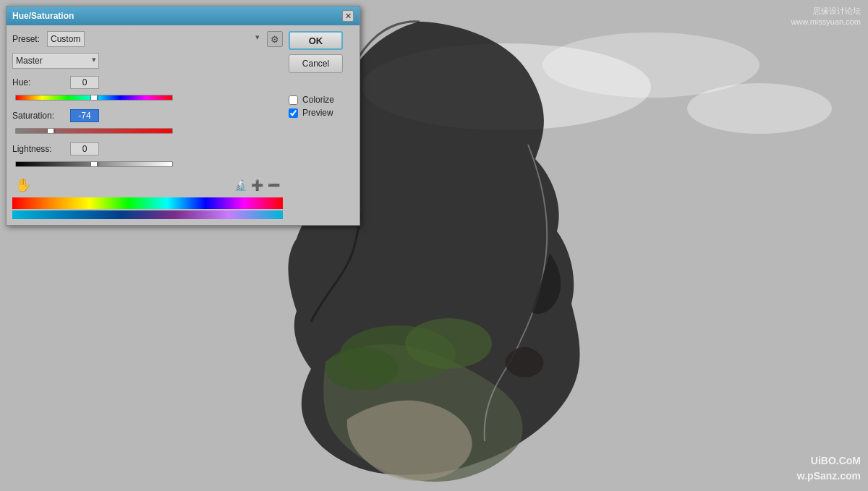 The image size is (868, 491). I want to click on lightness-slider-group: Lightness:, so click(148, 157).